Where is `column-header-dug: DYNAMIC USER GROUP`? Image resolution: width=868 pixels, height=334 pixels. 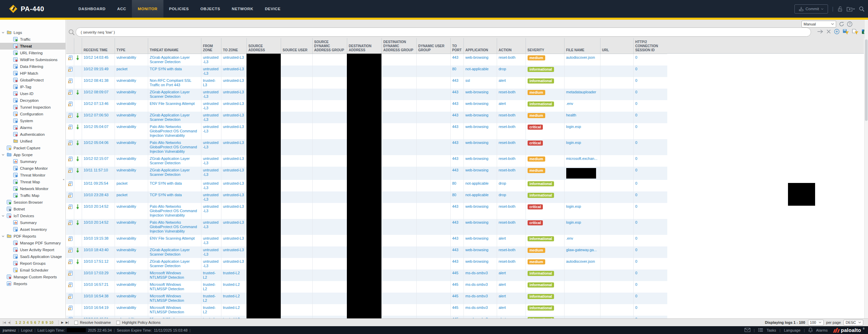 column-header-dug: DYNAMIC USER GROUP is located at coordinates (433, 46).